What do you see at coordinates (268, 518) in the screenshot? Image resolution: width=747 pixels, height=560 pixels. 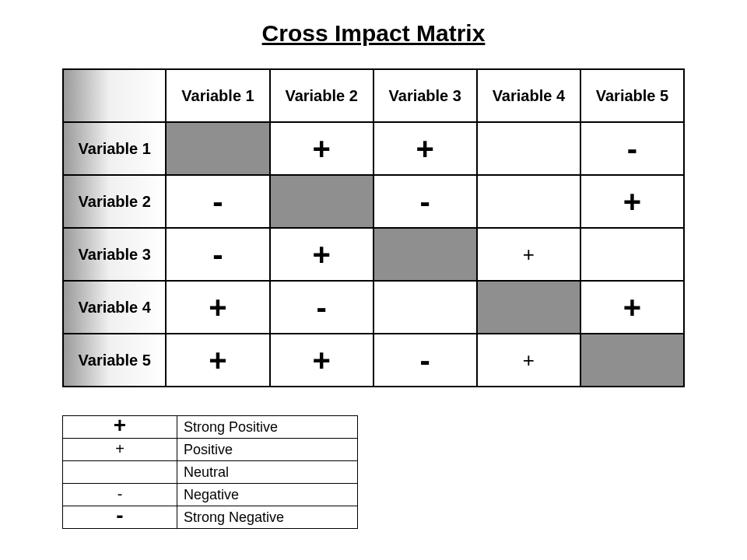 I see `legend-label: Strong Negative` at bounding box center [268, 518].